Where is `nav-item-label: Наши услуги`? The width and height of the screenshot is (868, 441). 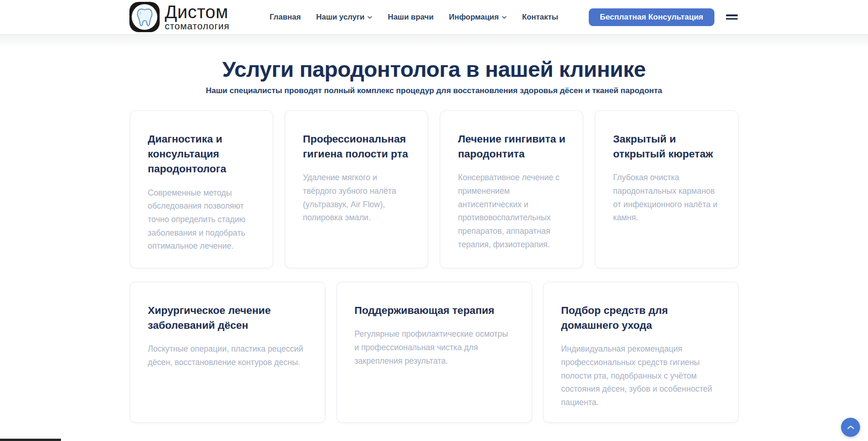 nav-item-label: Наши услуги is located at coordinates (340, 17).